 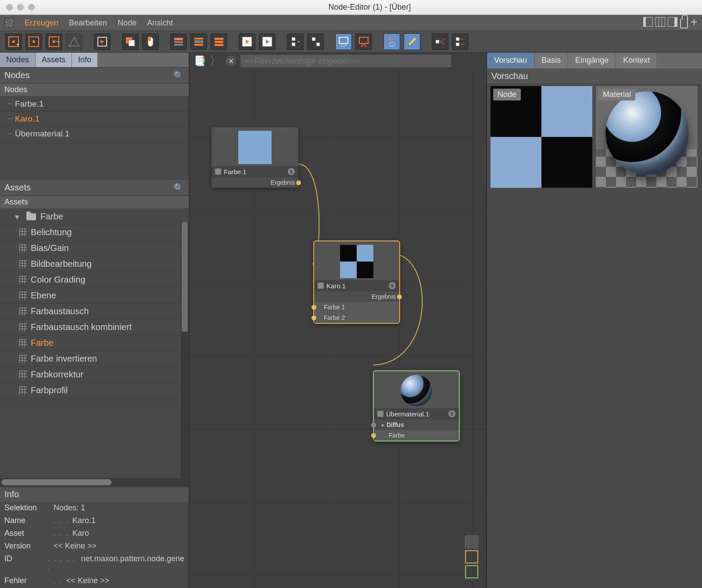 I want to click on tool-triangle, so click(x=74, y=42).